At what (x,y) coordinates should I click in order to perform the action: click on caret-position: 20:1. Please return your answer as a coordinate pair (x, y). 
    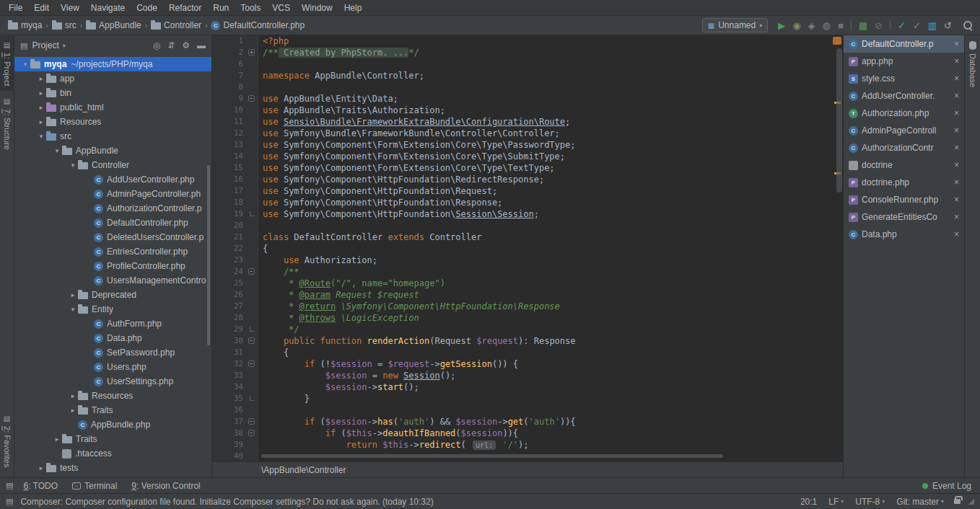
    Looking at the image, I should click on (808, 502).